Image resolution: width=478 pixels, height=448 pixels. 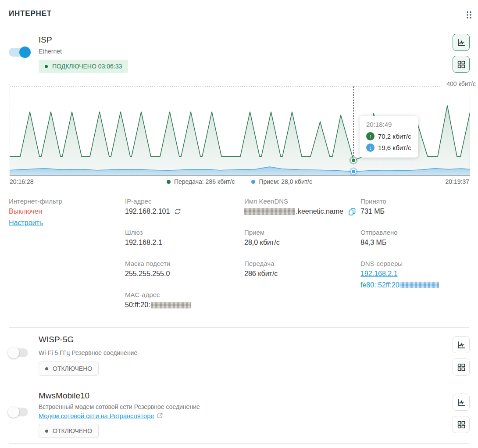 I want to click on rx-rate-label: Прием, so click(x=300, y=233).